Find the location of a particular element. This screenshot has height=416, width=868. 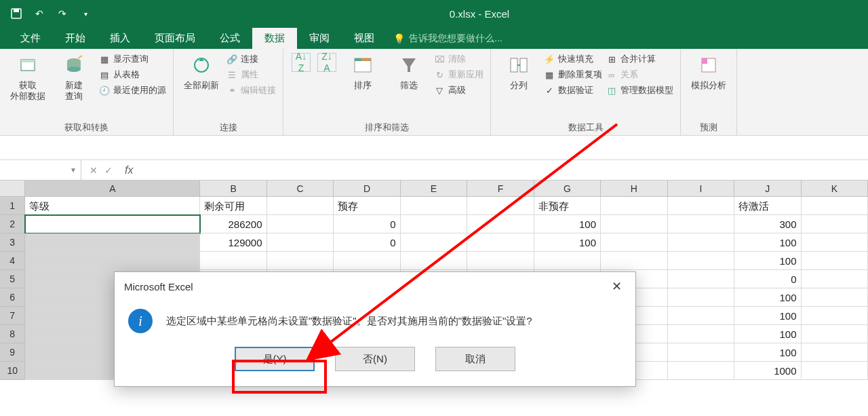

properties-button: ☰属性 is located at coordinates (251, 75).